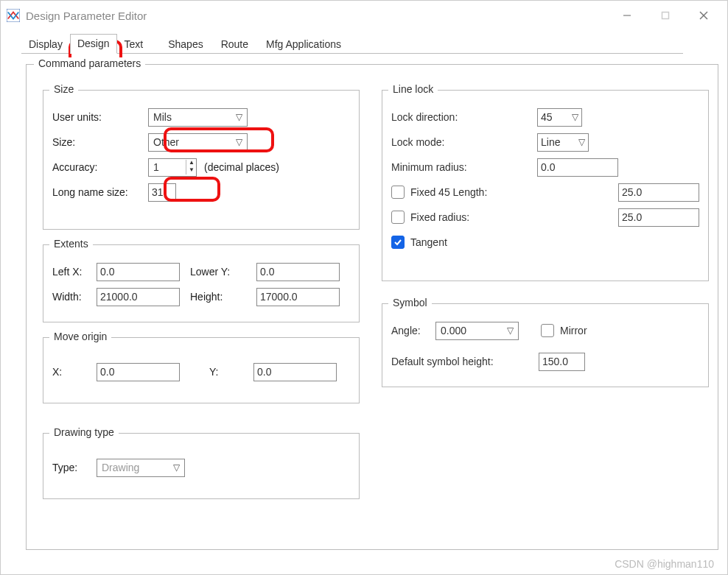  I want to click on command-parameters-legend: Command parameters, so click(90, 63).